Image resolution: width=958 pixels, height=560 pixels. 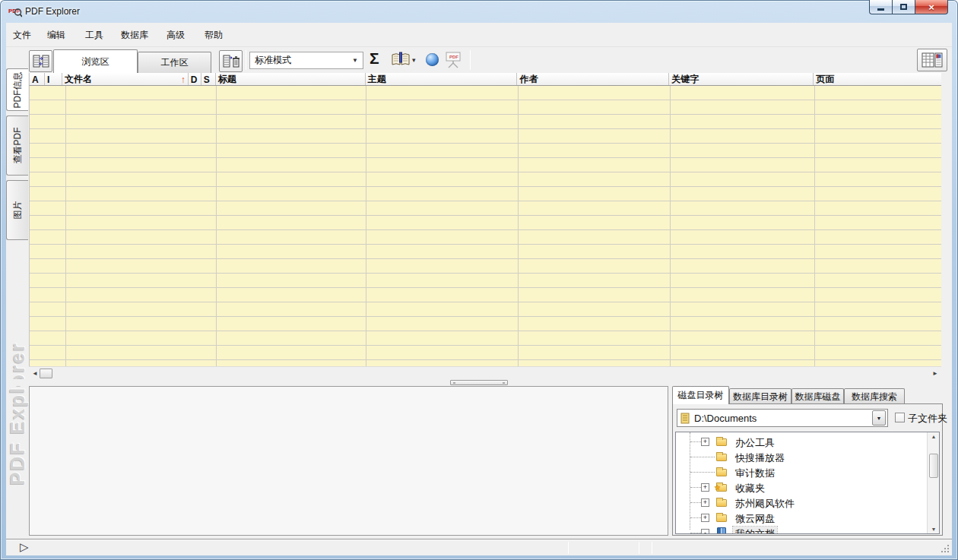 I want to click on folder-path-value: D:\Documents, so click(x=725, y=418).